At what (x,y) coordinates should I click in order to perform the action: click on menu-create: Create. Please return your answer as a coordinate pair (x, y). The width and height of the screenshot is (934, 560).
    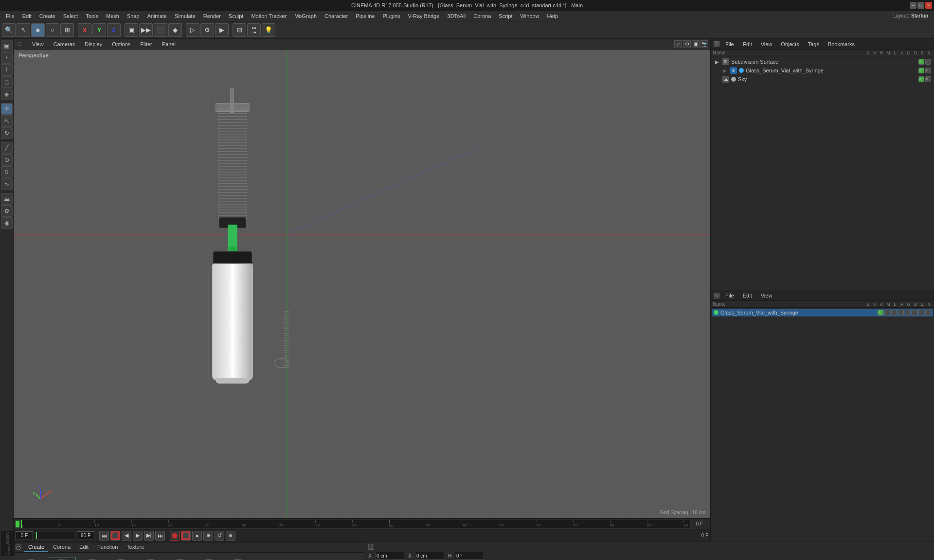
    Looking at the image, I should click on (48, 16).